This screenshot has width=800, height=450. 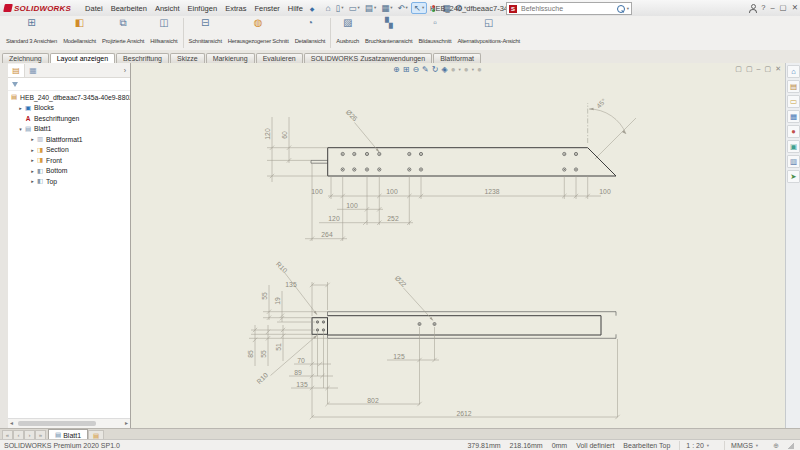 What do you see at coordinates (168, 8) in the screenshot?
I see `menu-ansicht: Ansicht` at bounding box center [168, 8].